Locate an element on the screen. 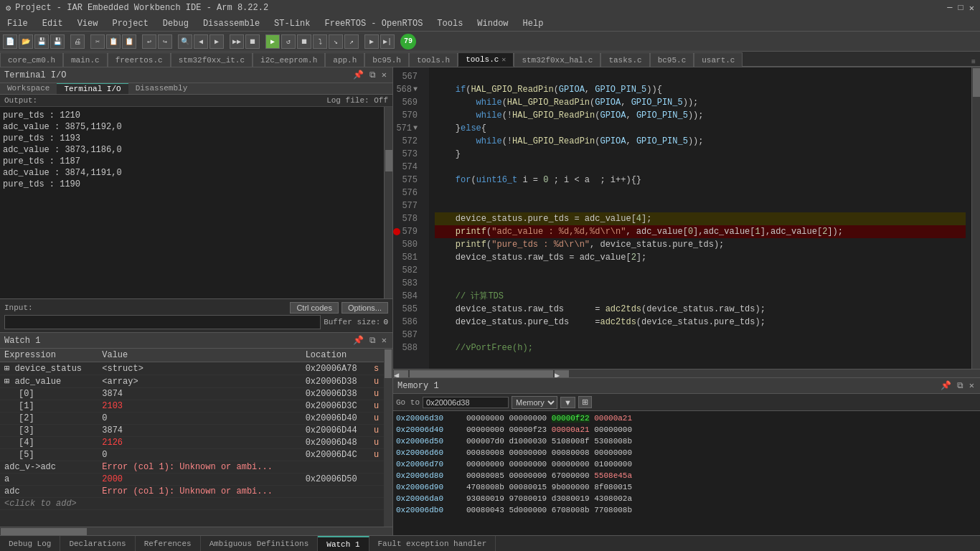 This screenshot has height=551, width=980. terminal-input-field is located at coordinates (162, 322).